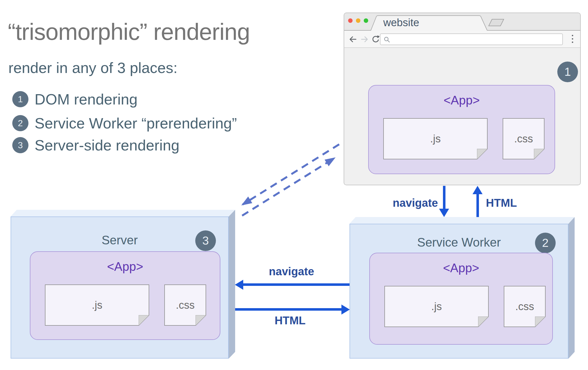  Describe the element at coordinates (86, 99) in the screenshot. I see `list-item-label: DOM rendering` at that location.